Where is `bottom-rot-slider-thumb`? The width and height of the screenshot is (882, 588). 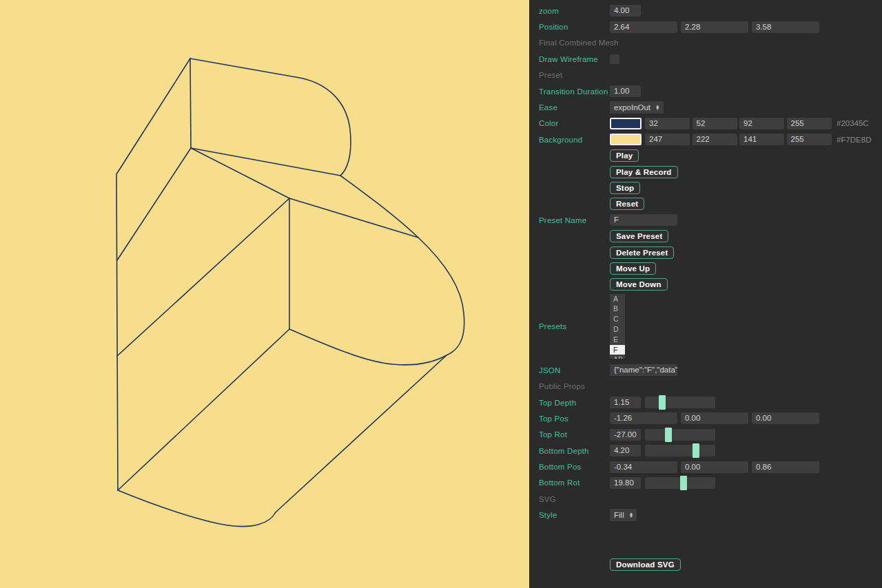
bottom-rot-slider-thumb is located at coordinates (684, 483).